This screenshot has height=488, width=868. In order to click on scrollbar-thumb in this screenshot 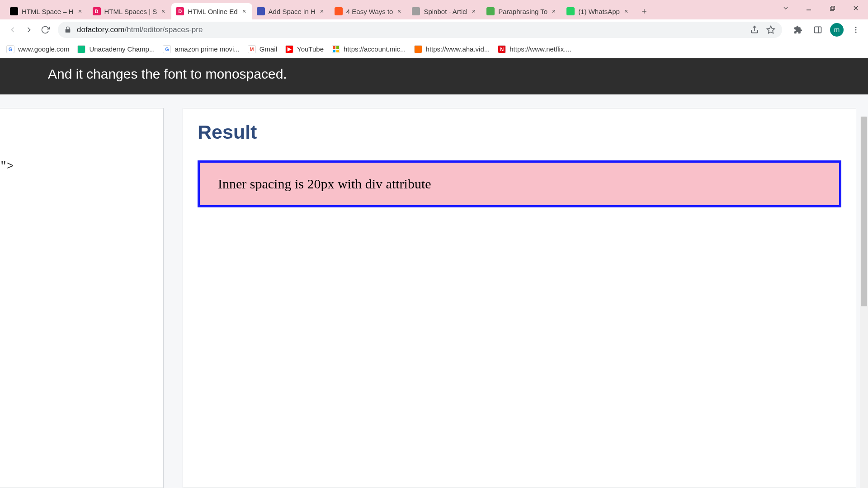, I will do `click(864, 211)`.